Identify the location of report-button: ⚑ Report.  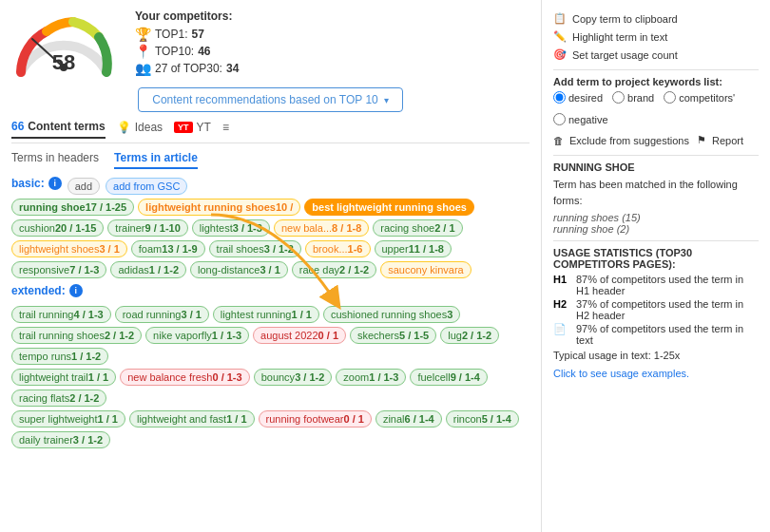
(721, 141).